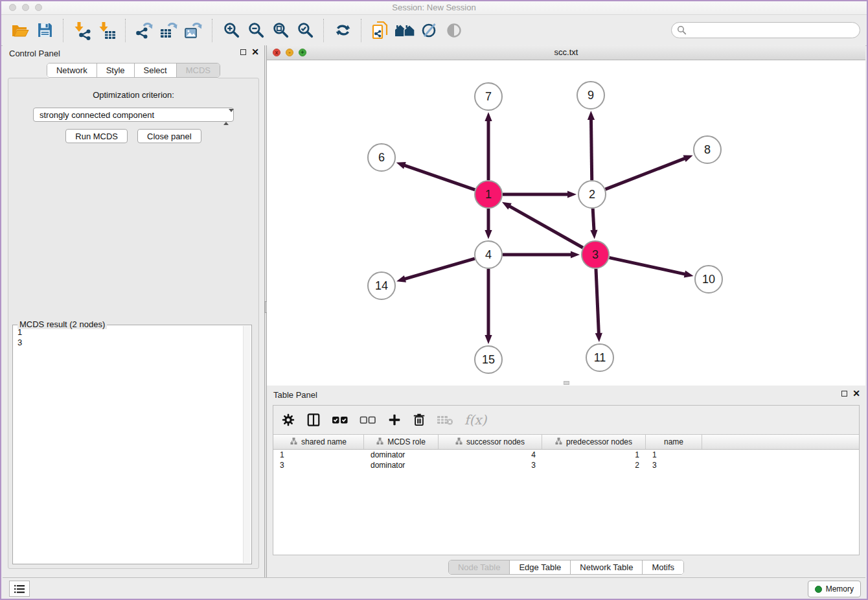 This screenshot has height=600, width=868. I want to click on zoom-in-icon, so click(231, 30).